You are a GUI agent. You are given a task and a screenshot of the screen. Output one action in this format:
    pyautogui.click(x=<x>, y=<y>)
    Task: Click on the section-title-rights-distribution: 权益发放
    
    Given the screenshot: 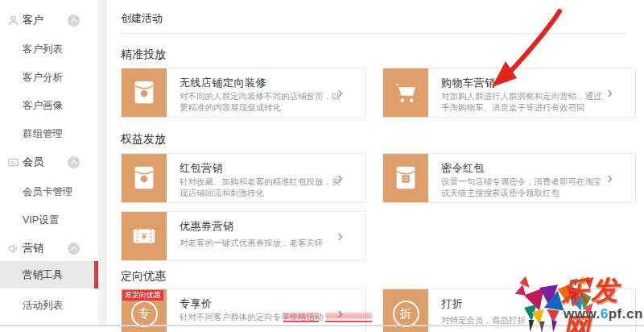 What is the action you would take?
    pyautogui.click(x=143, y=139)
    